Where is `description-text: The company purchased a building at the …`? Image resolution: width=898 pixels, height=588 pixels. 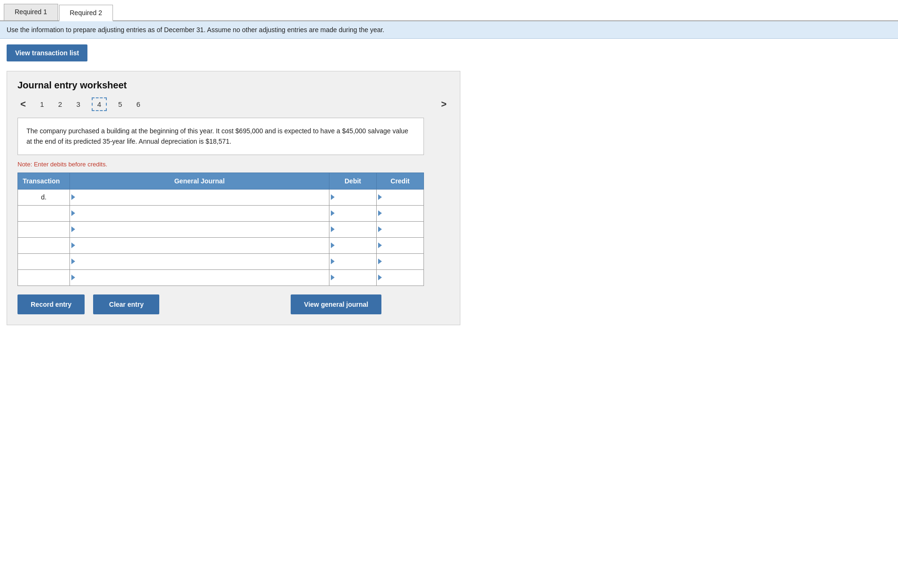
description-text: The company purchased a building at the … is located at coordinates (217, 136).